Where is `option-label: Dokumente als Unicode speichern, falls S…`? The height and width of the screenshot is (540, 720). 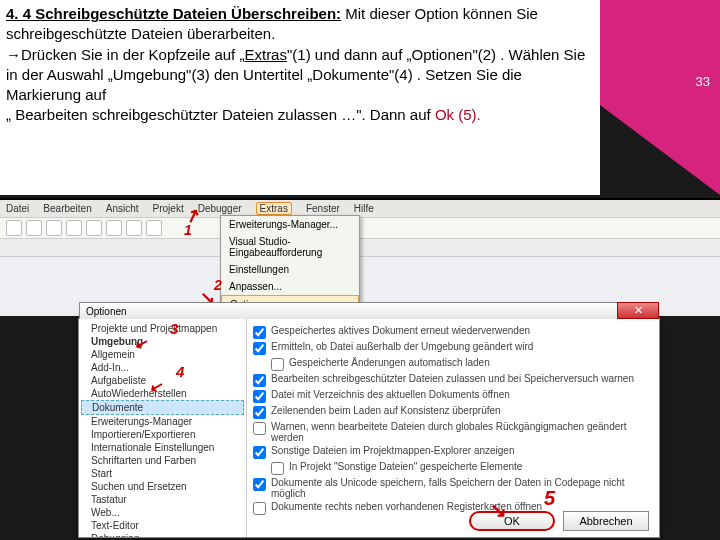
option-label: Dokumente als Unicode speichern, falls S… is located at coordinates (462, 488).